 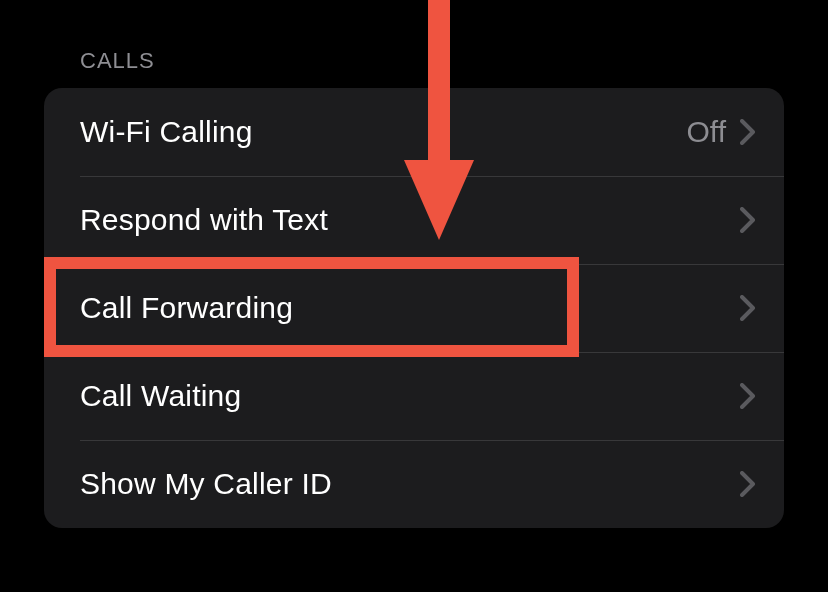 I want to click on row-respond-with-text: Respond with Text, so click(x=414, y=220).